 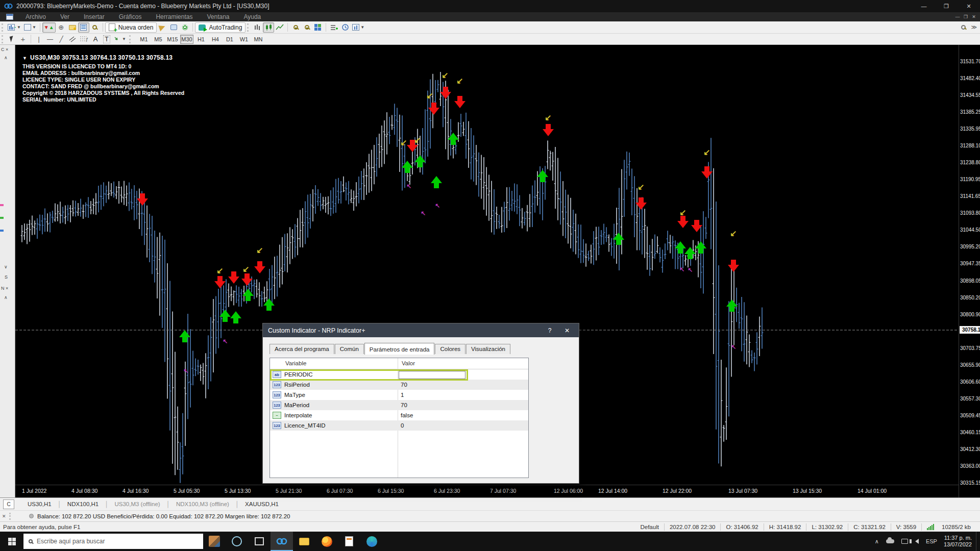 I want to click on horizontal-line-tool: —, so click(x=50, y=39).